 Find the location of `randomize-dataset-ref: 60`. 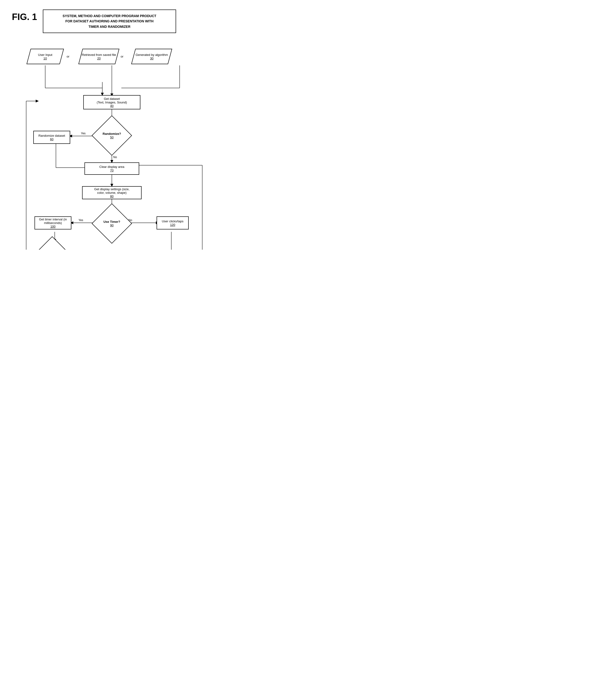

randomize-dataset-ref: 60 is located at coordinates (51, 139).